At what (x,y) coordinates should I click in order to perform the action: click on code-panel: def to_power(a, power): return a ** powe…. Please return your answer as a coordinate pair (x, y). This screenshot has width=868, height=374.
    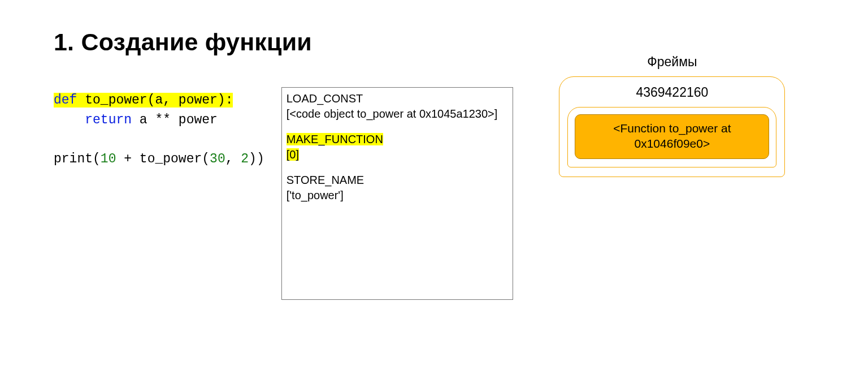
    Looking at the image, I should click on (159, 128).